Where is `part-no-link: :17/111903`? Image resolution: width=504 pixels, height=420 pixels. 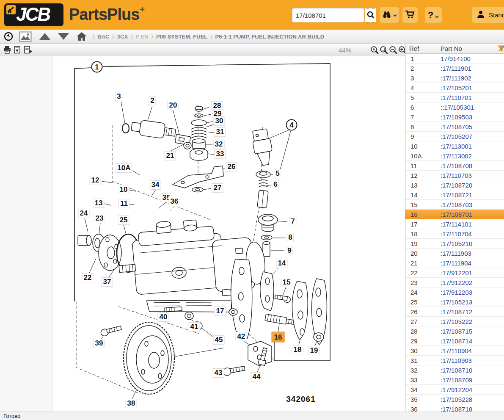
part-no-link: :17/111903 is located at coordinates (456, 253).